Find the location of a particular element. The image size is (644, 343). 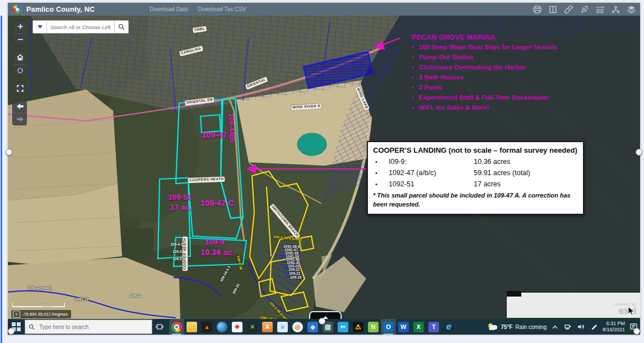

design-icon: ❖ is located at coordinates (237, 327).